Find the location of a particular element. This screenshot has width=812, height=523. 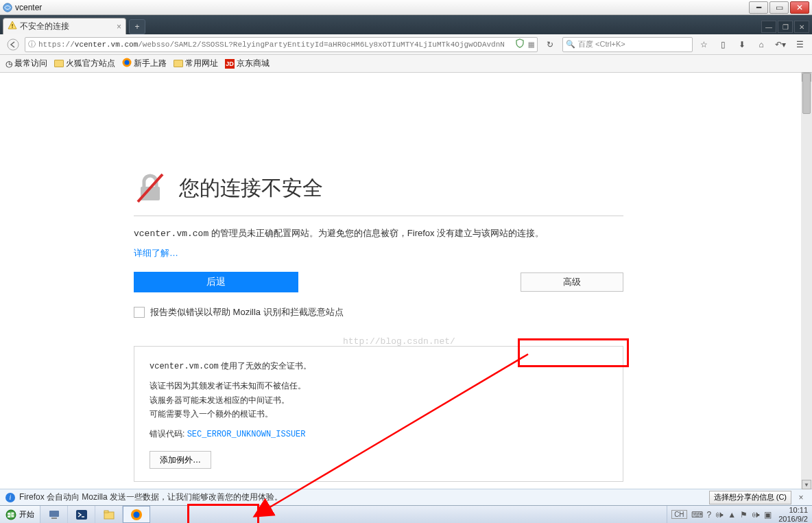

inner-close-button: ✕ is located at coordinates (802, 27).